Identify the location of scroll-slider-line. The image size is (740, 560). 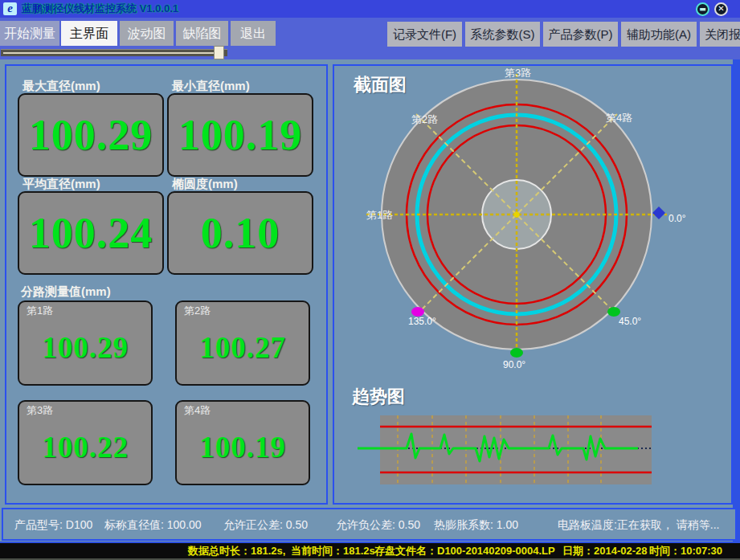
(108, 53).